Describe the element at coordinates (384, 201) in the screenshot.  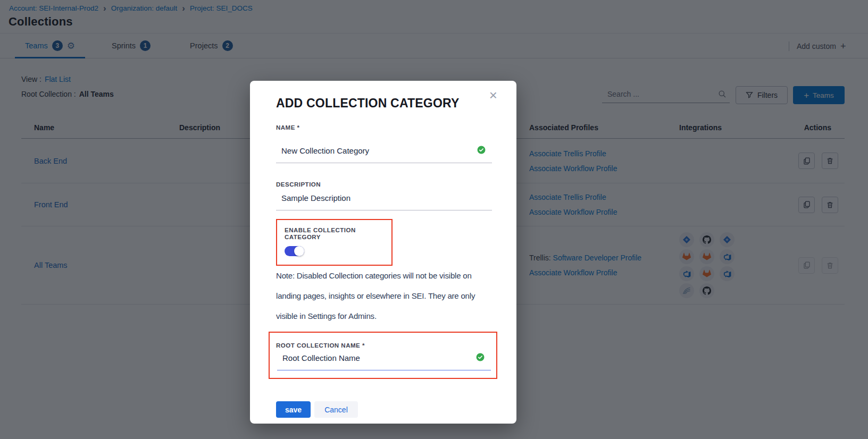
I see `description-input-row` at that location.